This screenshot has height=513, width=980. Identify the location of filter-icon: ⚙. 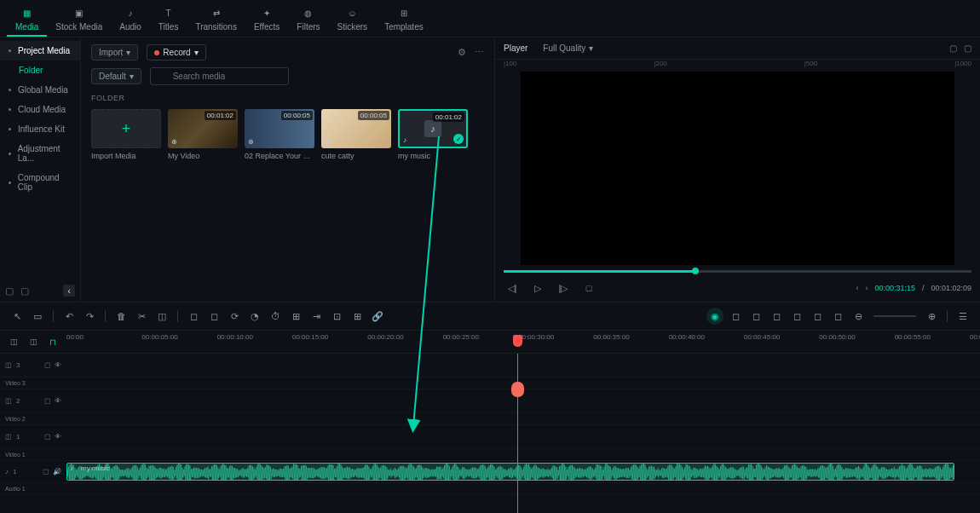
(462, 53).